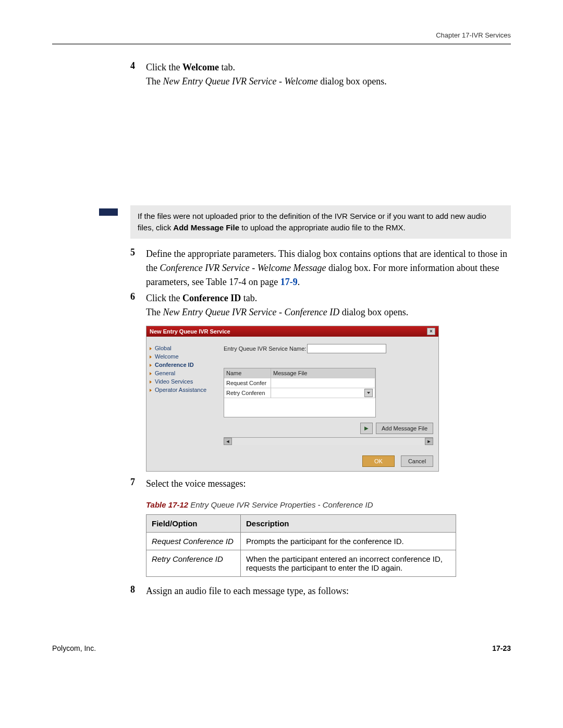 Image resolution: width=563 pixels, height=728 pixels. I want to click on sidebar-item-video-services: Video Services, so click(186, 381).